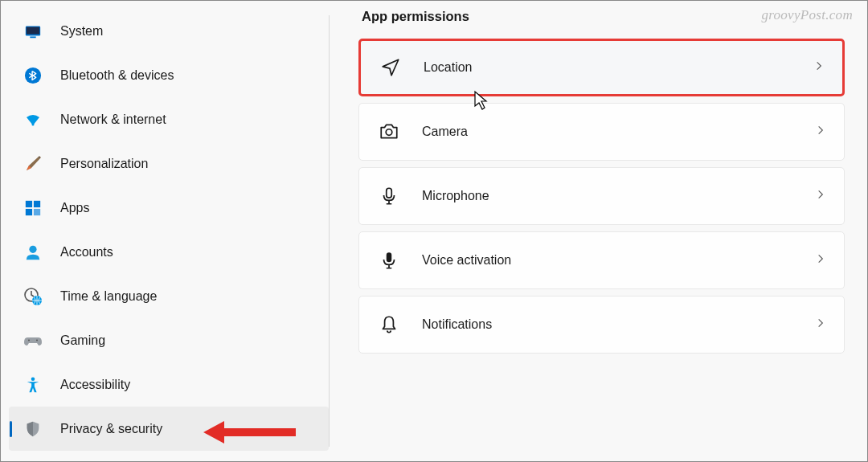 This screenshot has height=462, width=868. I want to click on sidebar-item-privacy-security: Privacy & security, so click(169, 429).